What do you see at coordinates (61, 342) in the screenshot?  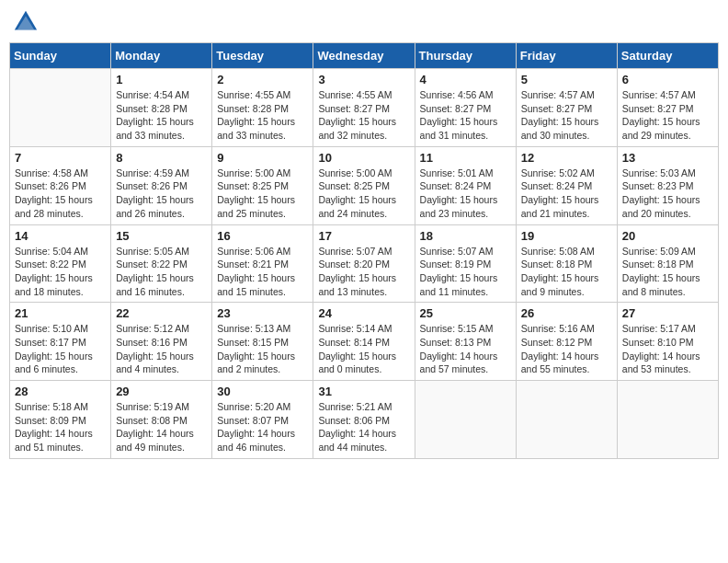 I see `day-cell: 21Sunrise: 5:10 AM Sunset: 8:17 PM Dayli…` at bounding box center [61, 342].